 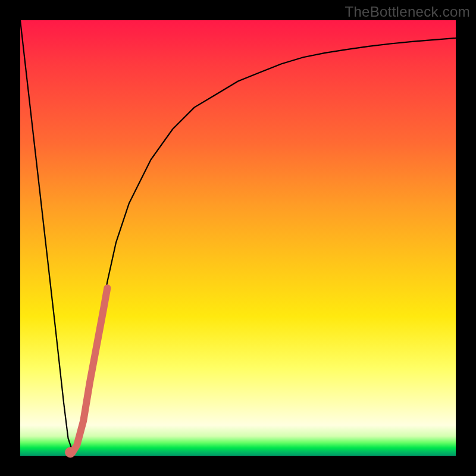 I want to click on watermark-text: TheBottleneck.com, so click(x=407, y=12).